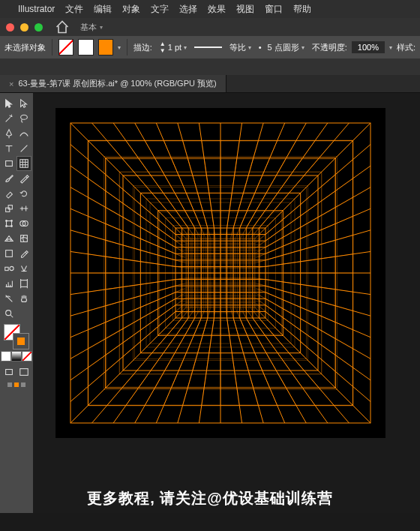  What do you see at coordinates (142, 48) in the screenshot?
I see `stroke-label: 描边:` at bounding box center [142, 48].